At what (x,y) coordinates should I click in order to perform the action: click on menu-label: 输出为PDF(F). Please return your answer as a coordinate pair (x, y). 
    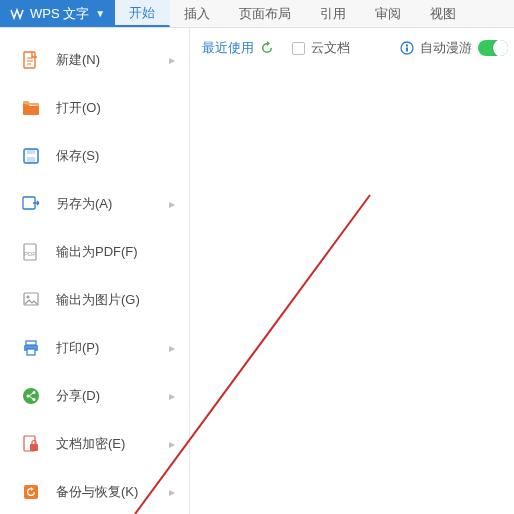
    Looking at the image, I should click on (116, 252).